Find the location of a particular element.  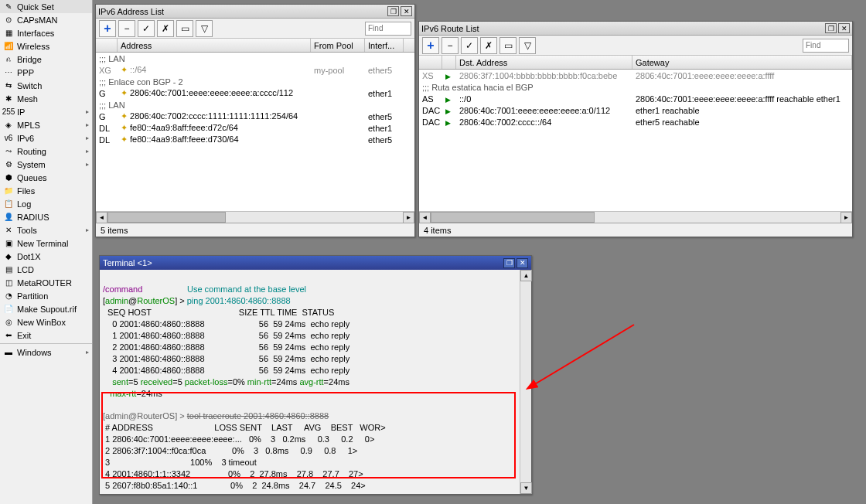

intf-cell: ether5 is located at coordinates (384, 117).